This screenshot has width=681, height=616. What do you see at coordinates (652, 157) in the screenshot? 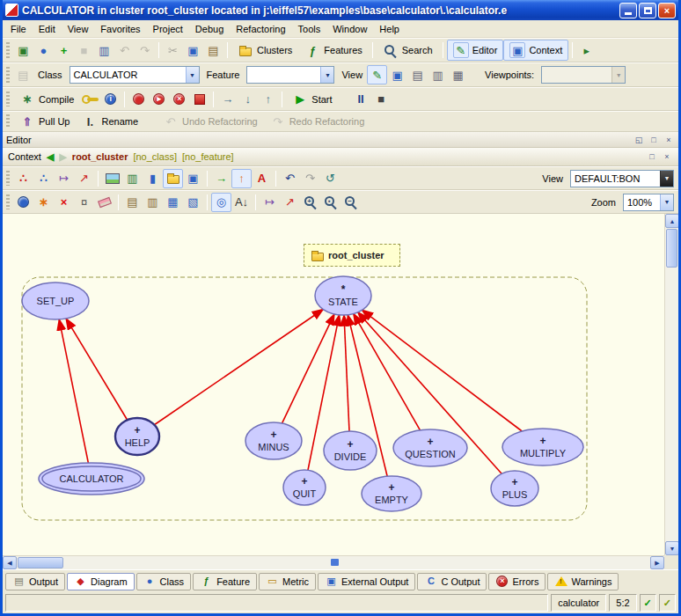
I see `maximize-context-icon: □` at bounding box center [652, 157].